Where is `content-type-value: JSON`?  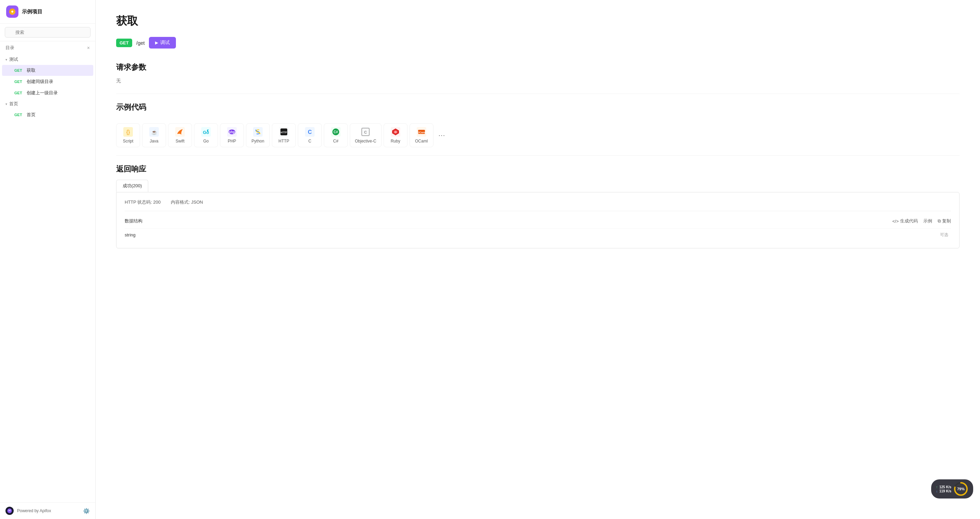
content-type-value: JSON is located at coordinates (197, 202).